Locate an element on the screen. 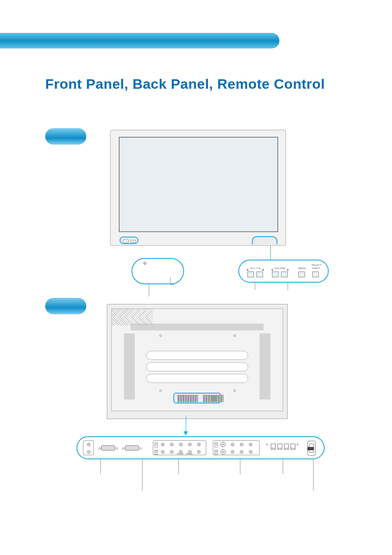 Image resolution: width=392 pixels, height=555 pixels. input-label: INPUT is located at coordinates (316, 268).